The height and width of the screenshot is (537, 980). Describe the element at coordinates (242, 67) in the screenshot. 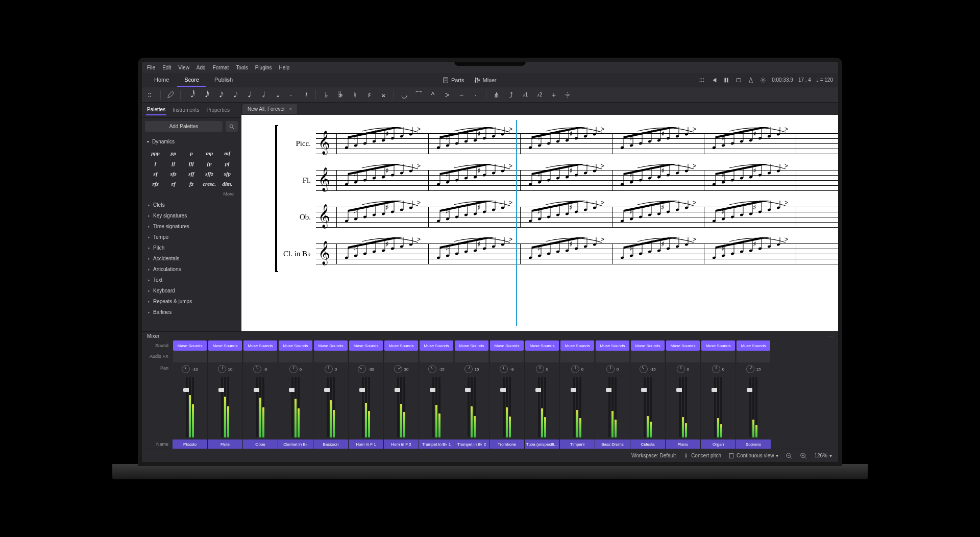

I see `menu-tools: Tools` at that location.